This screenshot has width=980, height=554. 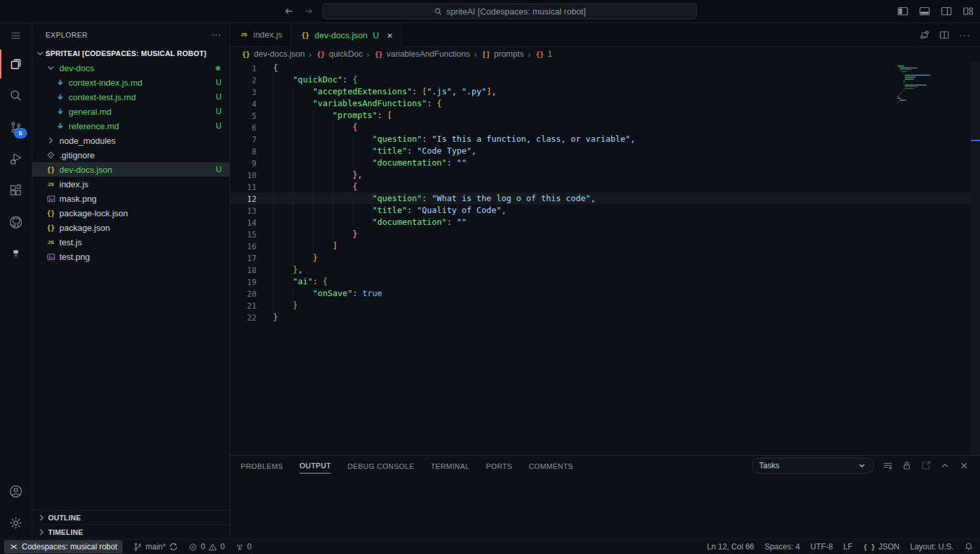 I want to click on tab-dev-docs.json: {}dev-docs.jsonU×, so click(x=347, y=35).